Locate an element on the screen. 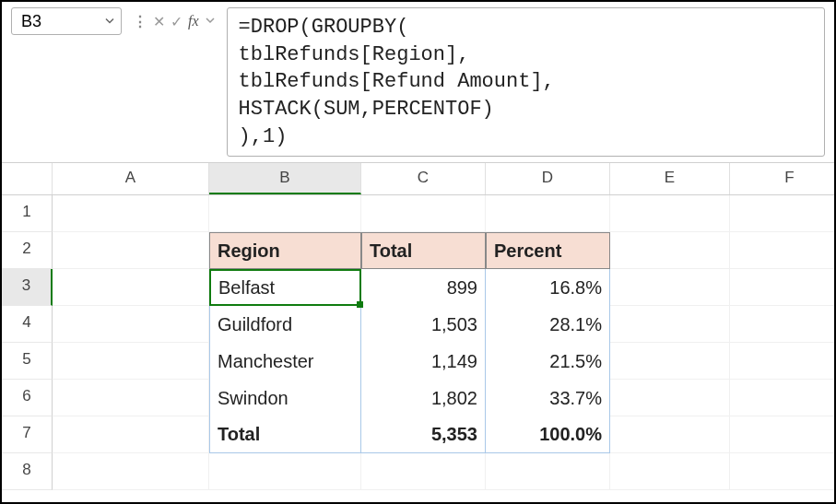 This screenshot has height=504, width=836. cell-b6: Swindon is located at coordinates (286, 398).